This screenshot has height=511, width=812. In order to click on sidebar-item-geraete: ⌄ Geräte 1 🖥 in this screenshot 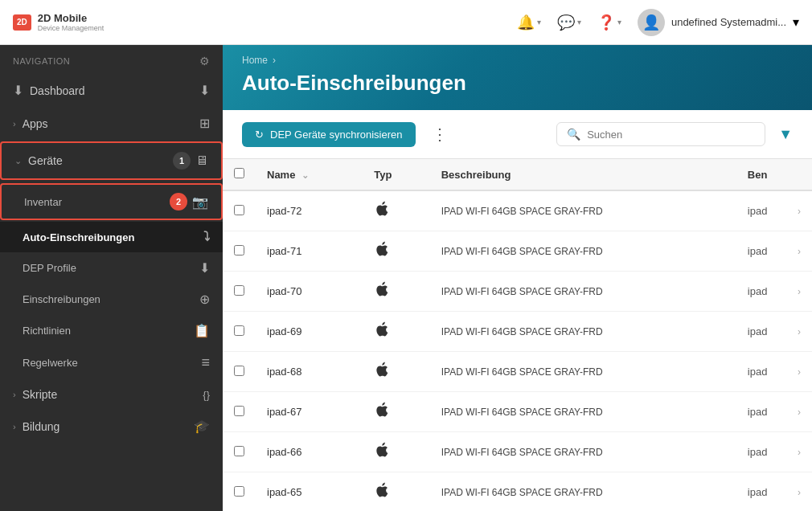, I will do `click(111, 161)`.